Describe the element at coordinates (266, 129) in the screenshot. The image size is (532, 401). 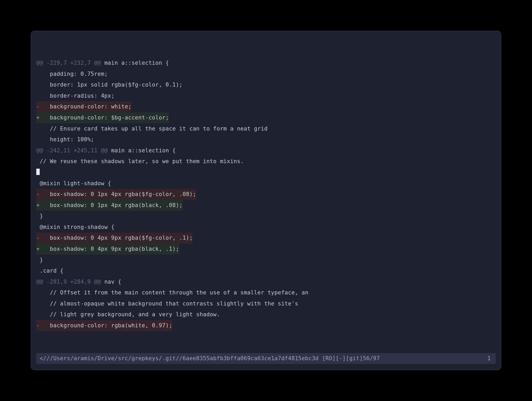
I see `diff-context-line: // Ensure card takes up all the space it…` at that location.